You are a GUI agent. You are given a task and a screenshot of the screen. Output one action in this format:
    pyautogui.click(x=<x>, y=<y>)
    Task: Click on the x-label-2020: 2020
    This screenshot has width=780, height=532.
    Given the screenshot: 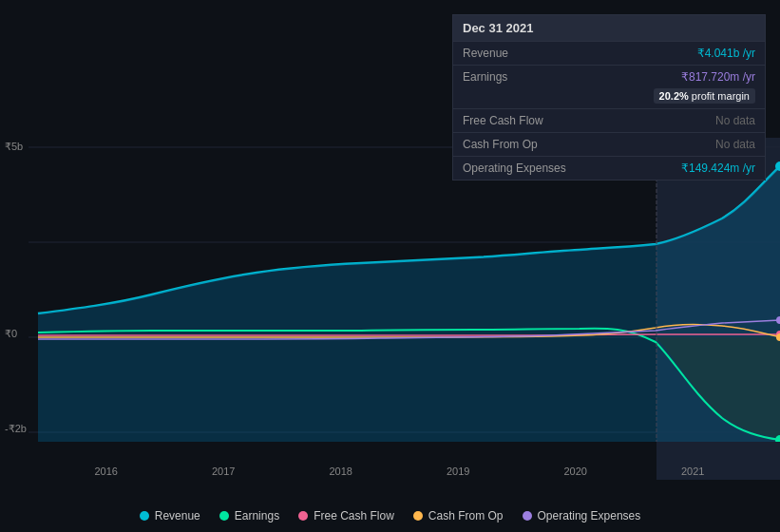 What is the action you would take?
    pyautogui.click(x=576, y=471)
    